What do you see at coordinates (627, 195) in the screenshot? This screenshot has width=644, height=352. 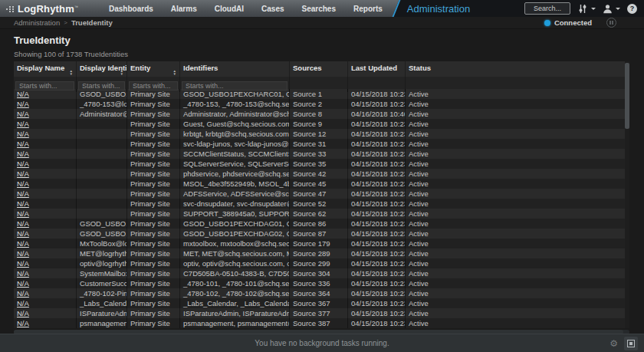 I see `vertical-scrollbar` at bounding box center [627, 195].